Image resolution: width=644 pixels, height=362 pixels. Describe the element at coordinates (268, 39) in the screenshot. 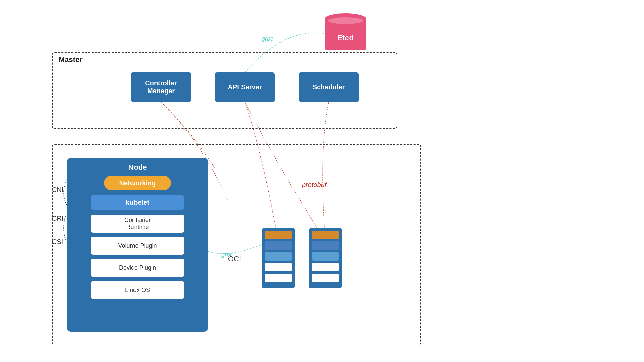

I see `grpc-top-label: grpc` at that location.